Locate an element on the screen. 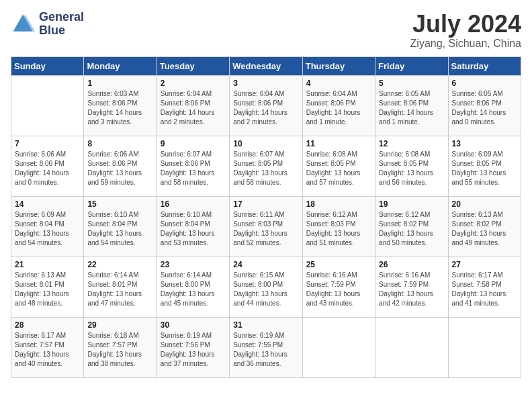 The image size is (532, 411). daylight-text: Daylight: 13 hours and 42 minutes. is located at coordinates (406, 298).